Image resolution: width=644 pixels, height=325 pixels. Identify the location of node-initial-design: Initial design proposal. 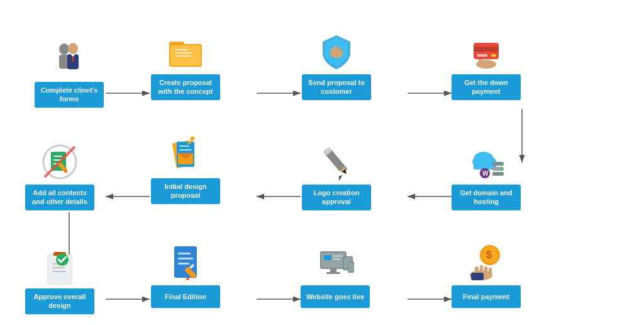
(186, 170).